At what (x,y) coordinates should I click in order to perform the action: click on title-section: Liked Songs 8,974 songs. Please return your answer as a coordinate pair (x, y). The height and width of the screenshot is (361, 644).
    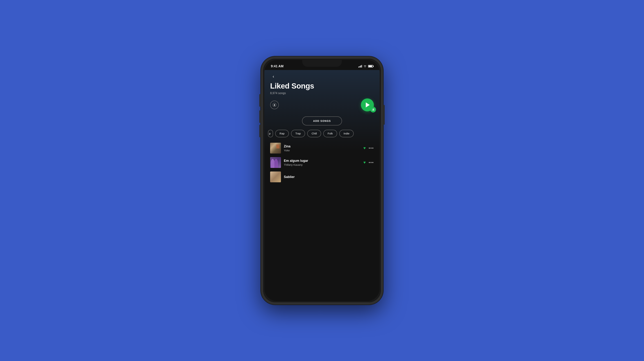
    Looking at the image, I should click on (322, 87).